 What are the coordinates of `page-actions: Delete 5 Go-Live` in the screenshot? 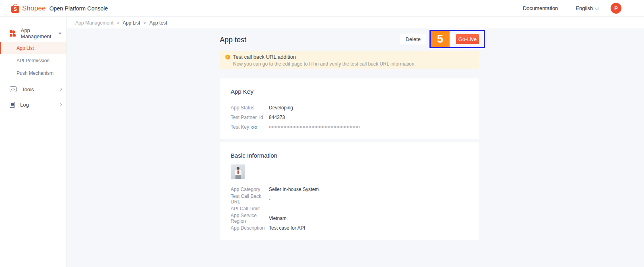 It's located at (442, 39).